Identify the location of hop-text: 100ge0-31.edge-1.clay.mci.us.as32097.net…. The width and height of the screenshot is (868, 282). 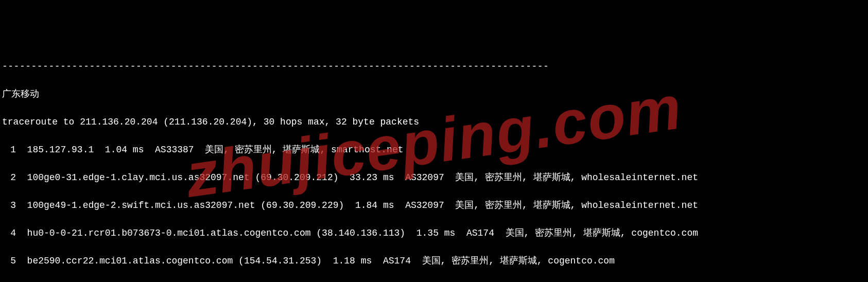
(362, 178).